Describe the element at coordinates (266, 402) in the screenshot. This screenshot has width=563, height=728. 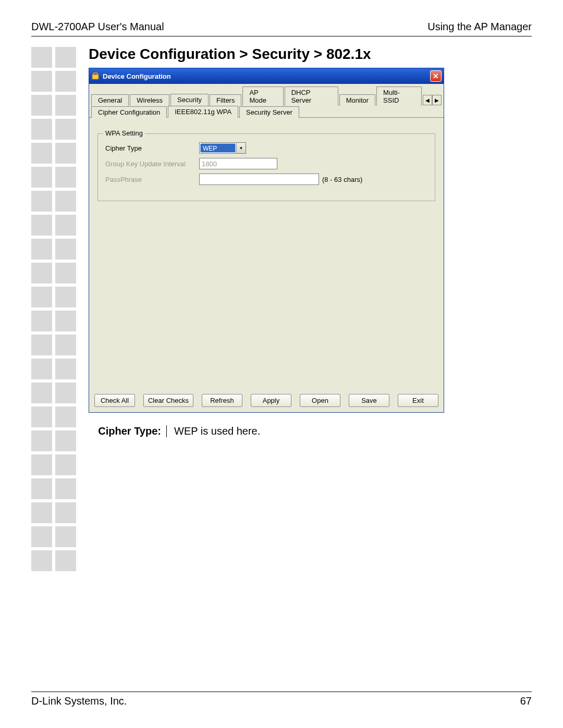
I see `button-row: Check All Clear Checks Refresh Apply Ope…` at that location.